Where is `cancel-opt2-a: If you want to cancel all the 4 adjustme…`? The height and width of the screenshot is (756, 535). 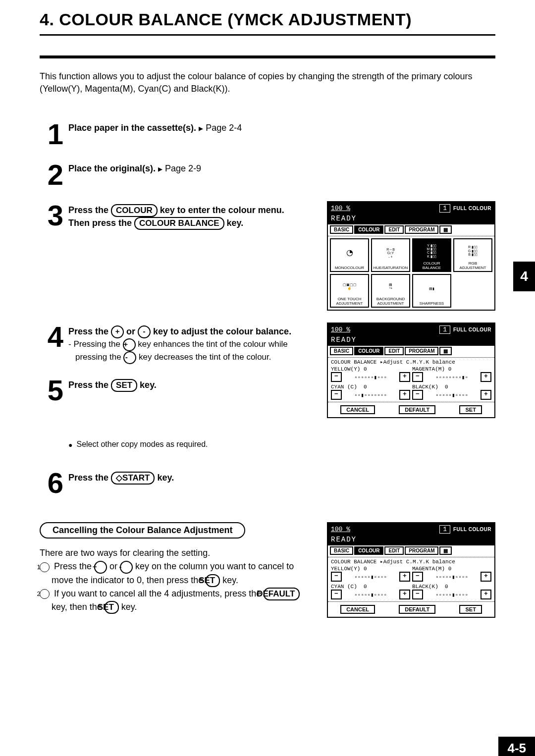
cancel-opt2-a: If you want to cancel all the 4 adjustme… is located at coordinates (159, 594).